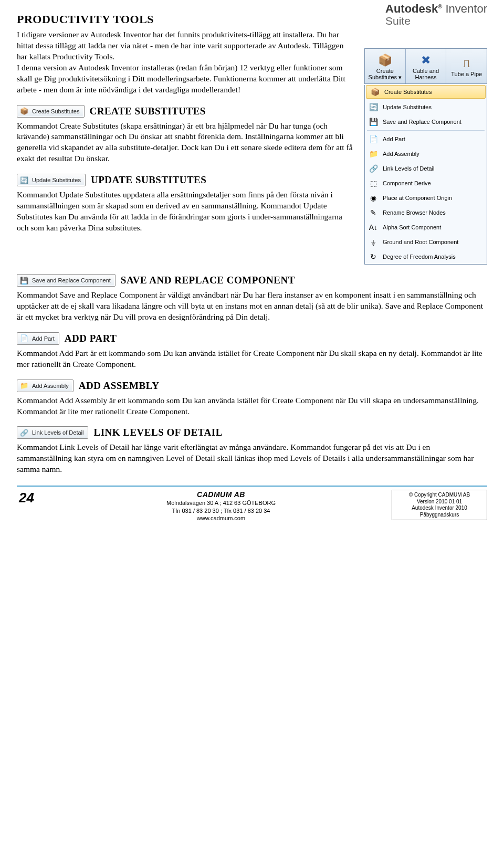  What do you see at coordinates (426, 66) in the screenshot?
I see `ribbon-cable-harness: ✖ Cable and Harness` at bounding box center [426, 66].